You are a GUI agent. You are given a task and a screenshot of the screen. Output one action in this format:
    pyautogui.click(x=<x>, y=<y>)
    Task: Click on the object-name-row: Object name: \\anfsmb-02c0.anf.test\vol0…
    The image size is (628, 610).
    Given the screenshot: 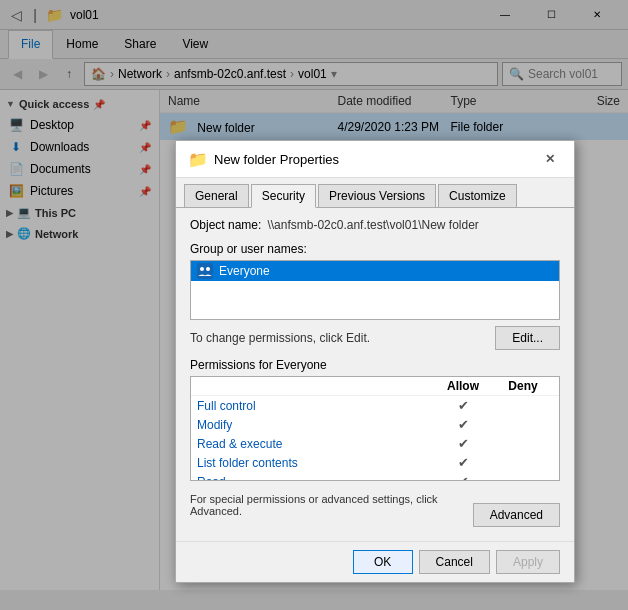 What is the action you would take?
    pyautogui.click(x=375, y=225)
    